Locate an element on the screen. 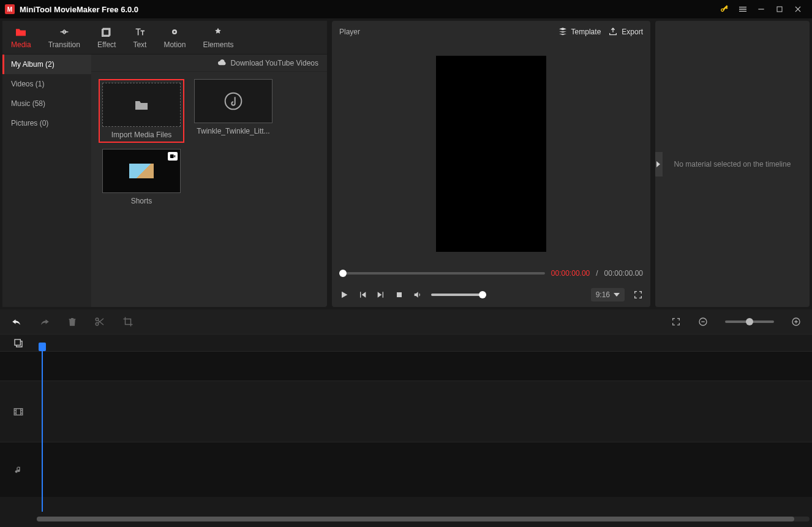 This screenshot has width=812, height=527. undo-icon is located at coordinates (17, 322).